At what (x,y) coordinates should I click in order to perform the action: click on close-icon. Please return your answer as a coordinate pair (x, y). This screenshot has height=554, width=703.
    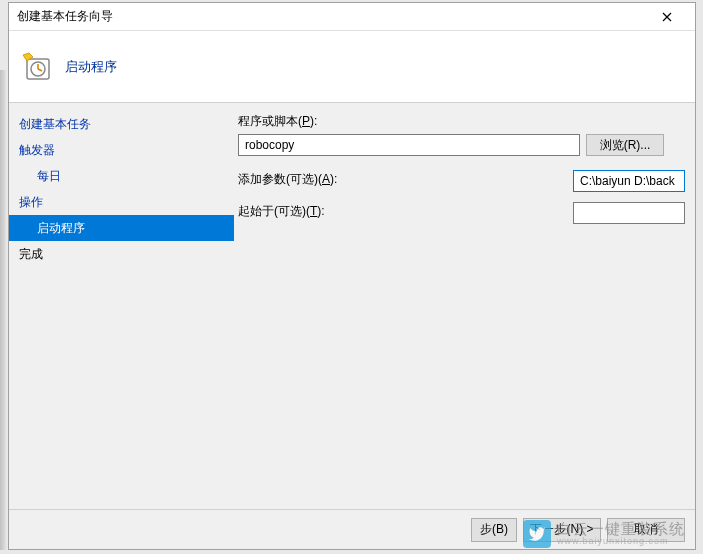
    Looking at the image, I should click on (667, 17).